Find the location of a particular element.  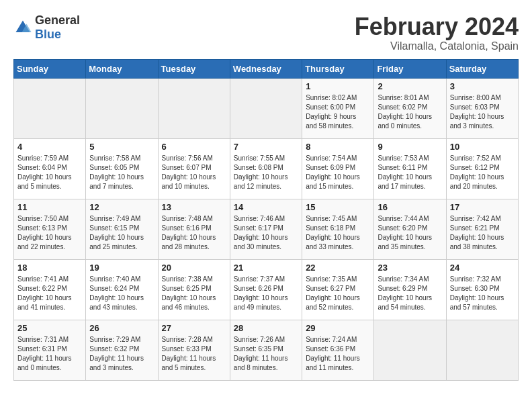

day-info: Sunrise: 7:28 AM Sunset: 6:33 PM Dayligh… is located at coordinates (194, 354).